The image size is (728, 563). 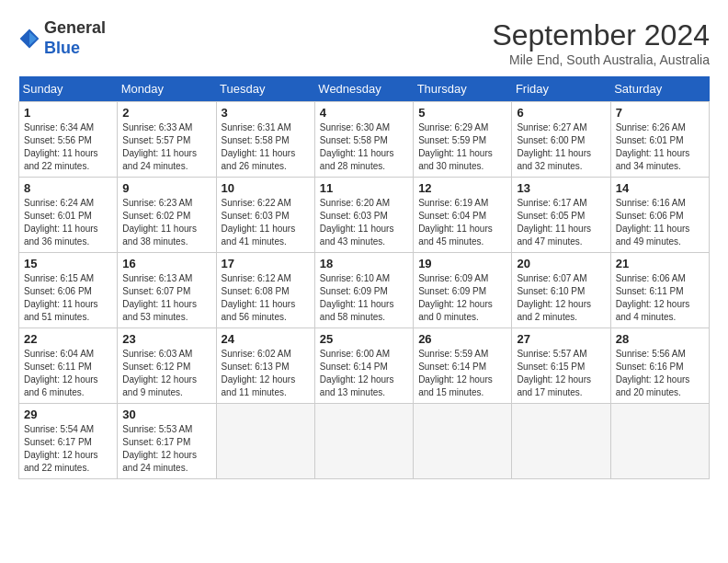 What do you see at coordinates (364, 140) in the screenshot?
I see `calendar-day-cell: 4Sunrise: 6:30 AMSunset: 5:58 PMDaylight…` at bounding box center [364, 140].